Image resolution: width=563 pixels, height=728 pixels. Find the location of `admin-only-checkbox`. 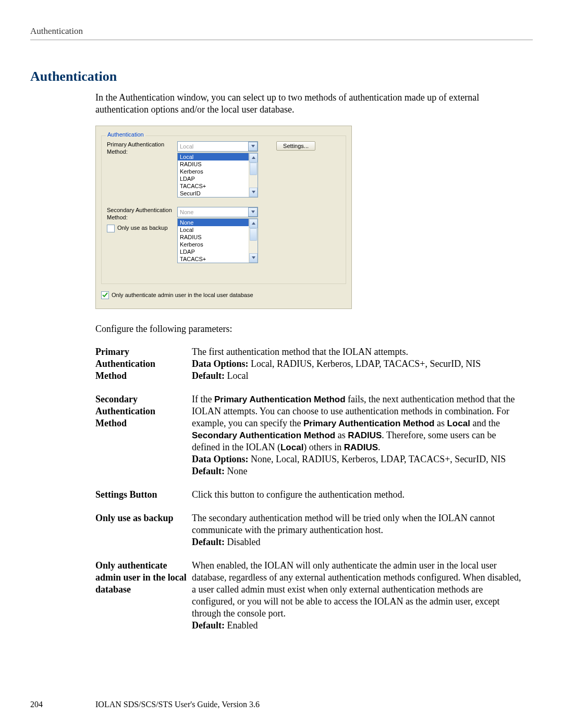

admin-only-checkbox is located at coordinates (105, 295).